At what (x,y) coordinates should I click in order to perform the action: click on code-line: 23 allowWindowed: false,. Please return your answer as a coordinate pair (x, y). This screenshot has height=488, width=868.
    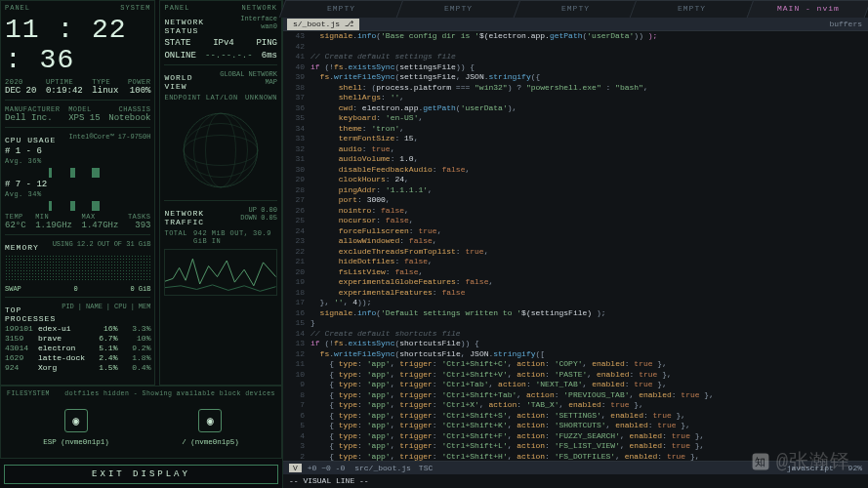
    Looking at the image, I should click on (578, 242).